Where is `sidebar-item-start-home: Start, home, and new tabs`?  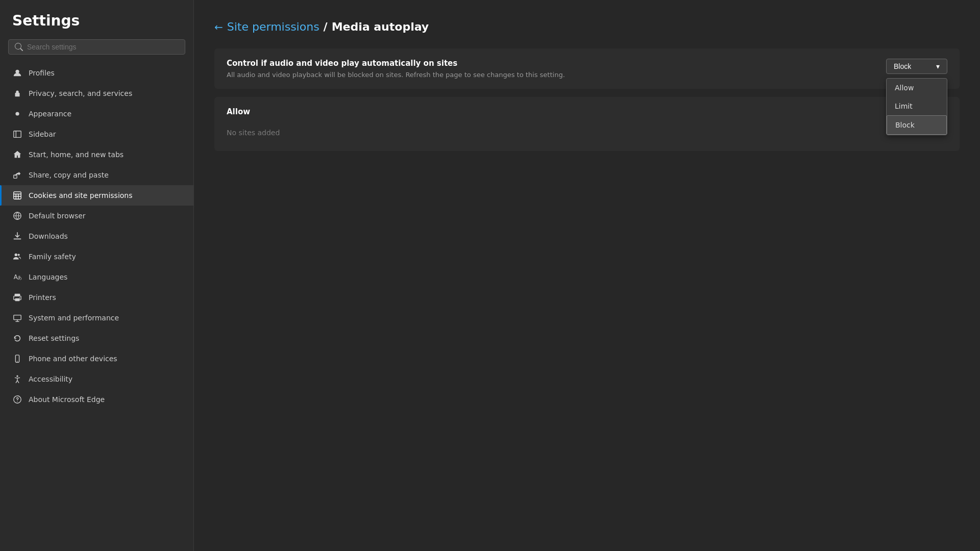 sidebar-item-start-home: Start, home, and new tabs is located at coordinates (97, 155).